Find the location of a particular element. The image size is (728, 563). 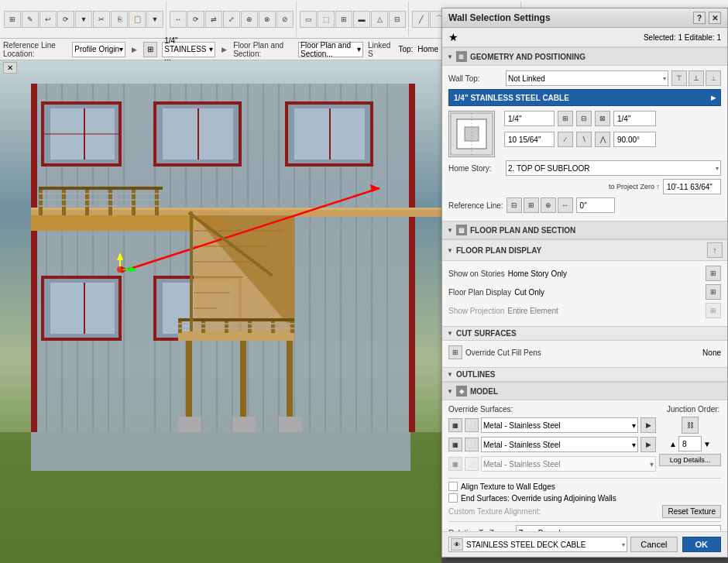

surface2-dropdown: Metal - Stainless Steel ▾ is located at coordinates (559, 445).